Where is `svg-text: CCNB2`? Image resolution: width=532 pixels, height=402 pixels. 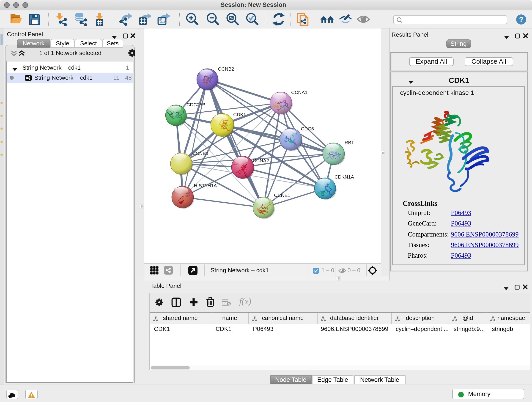
svg-text: CCNB2 is located at coordinates (226, 69).